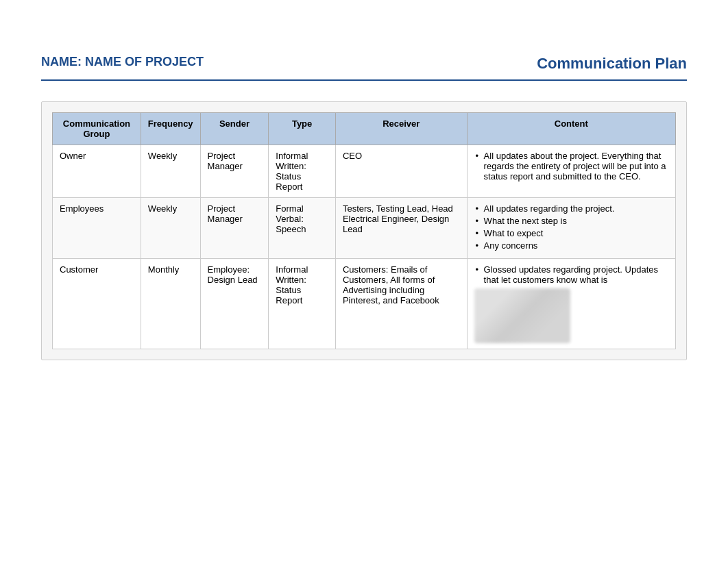 Image resolution: width=728 pixels, height=563 pixels. Describe the element at coordinates (170, 304) in the screenshot. I see `cell-frequency: Monthly` at that location.